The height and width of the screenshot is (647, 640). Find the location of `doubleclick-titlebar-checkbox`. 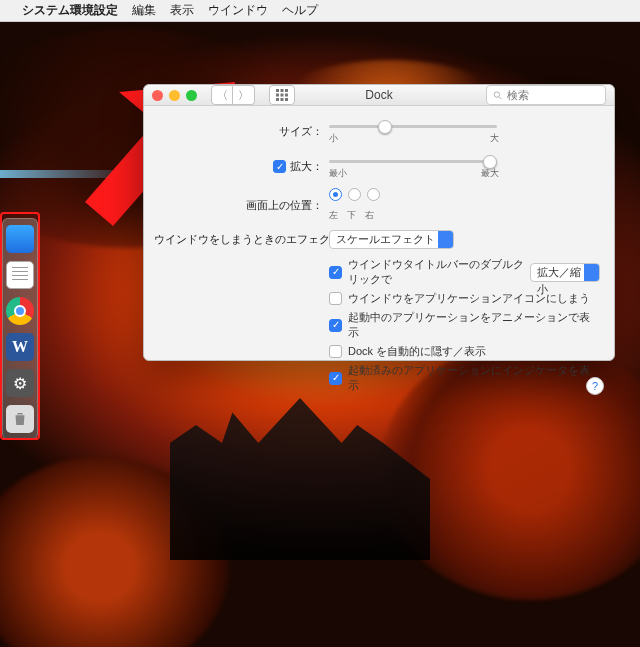

doubleclick-titlebar-checkbox is located at coordinates (336, 272).